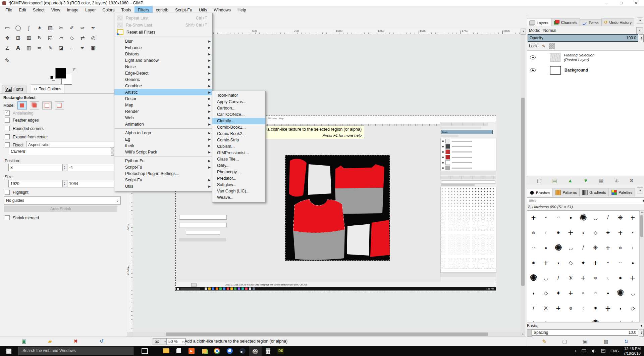  I want to click on brush-category-dropdown: Basic, ▼, so click(585, 326).